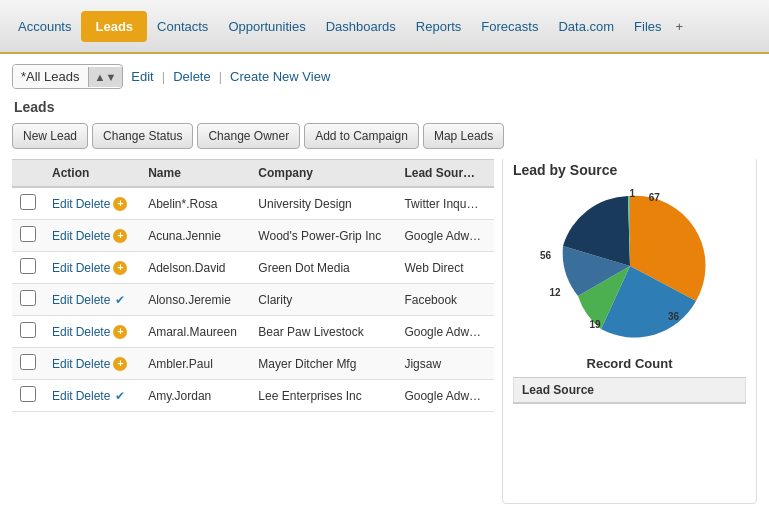 The width and height of the screenshot is (769, 524). Describe the element at coordinates (62, 364) in the screenshot. I see `edit-link-5: Edit` at that location.